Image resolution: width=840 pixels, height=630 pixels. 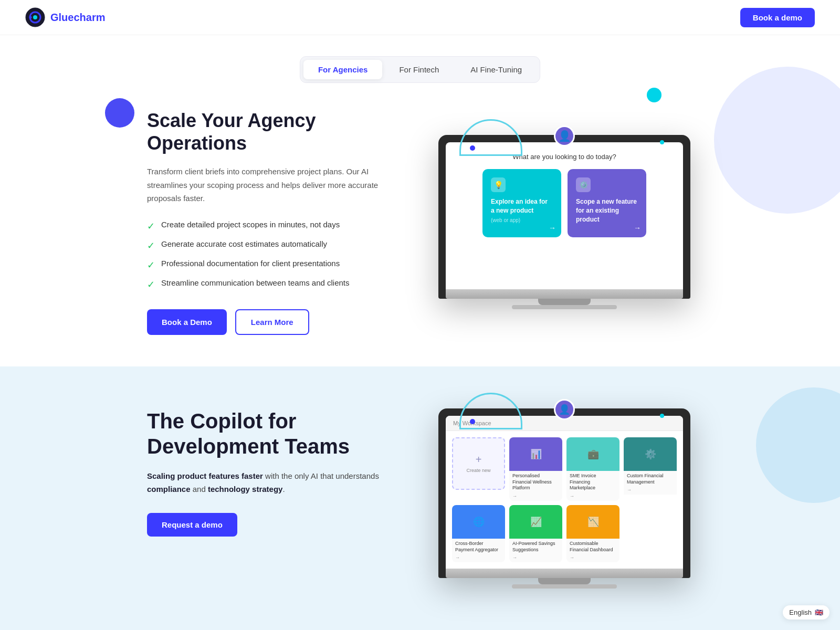 What do you see at coordinates (564, 499) in the screenshot?
I see `section2-right: 👤 My Workspace + Create new` at bounding box center [564, 499].